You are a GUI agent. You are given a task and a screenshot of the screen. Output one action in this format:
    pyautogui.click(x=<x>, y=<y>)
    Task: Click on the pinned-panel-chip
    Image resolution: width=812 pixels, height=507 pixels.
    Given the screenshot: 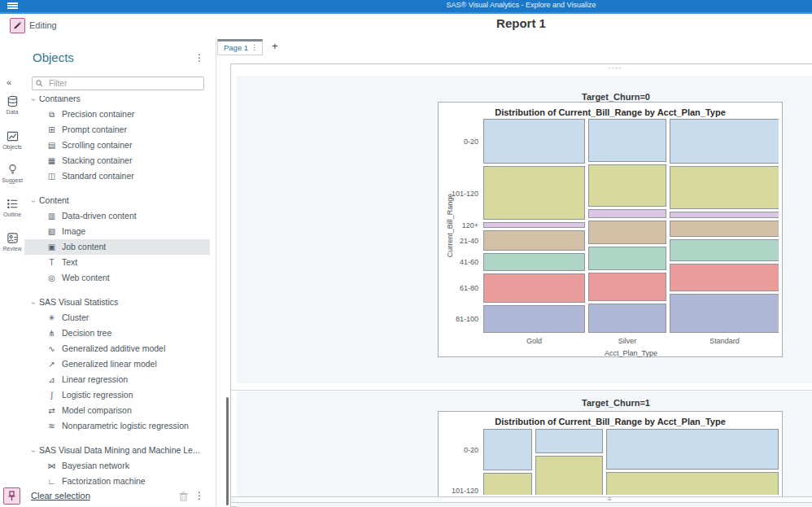 What is the action you would take?
    pyautogui.click(x=11, y=496)
    